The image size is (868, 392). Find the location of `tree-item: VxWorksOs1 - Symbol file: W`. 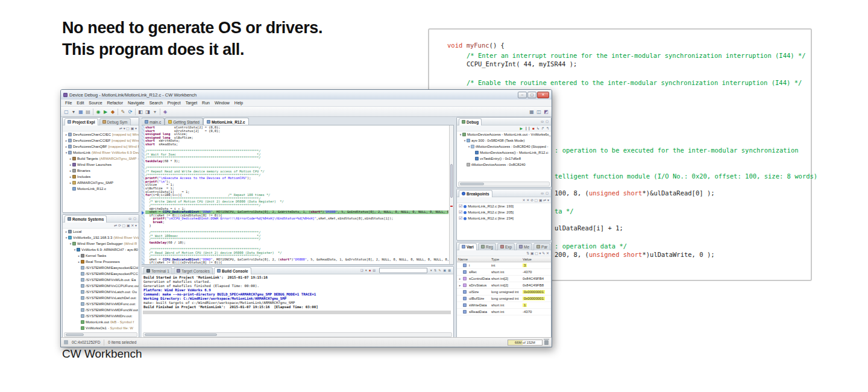

tree-item: VxWorksOs1 - Symbol file: W is located at coordinates (101, 328).